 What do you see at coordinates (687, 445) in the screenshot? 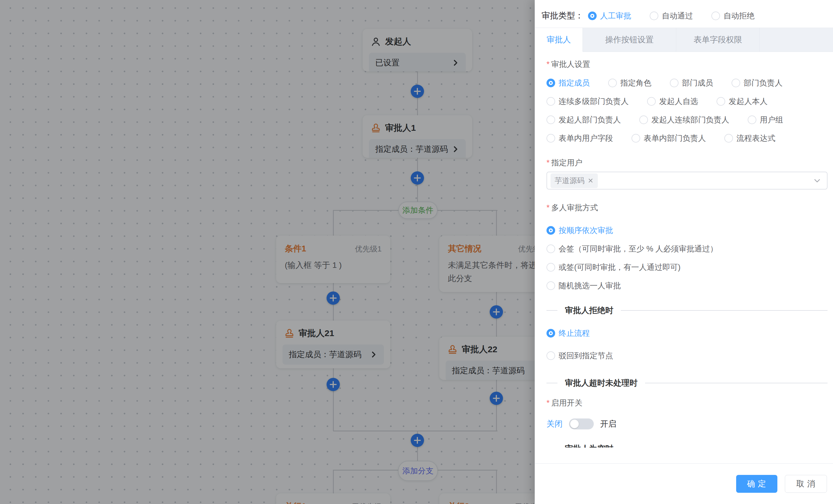
I see `empty-section-divider-clipped: 审批人为空时` at bounding box center [687, 445].